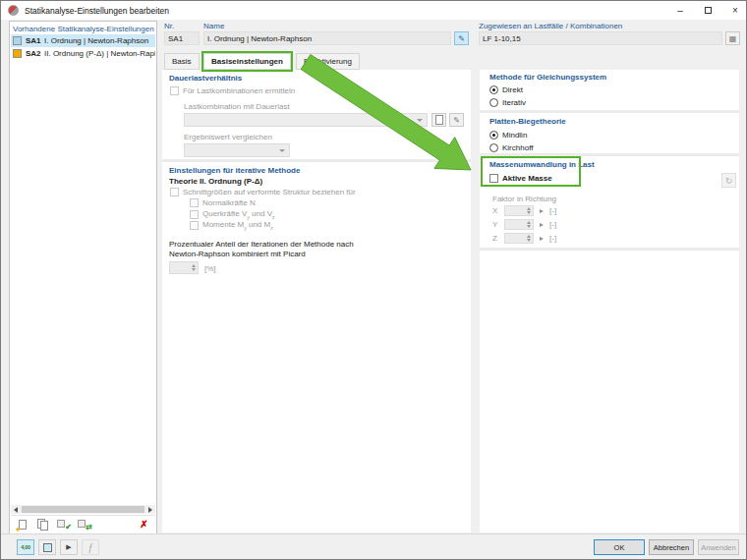  Describe the element at coordinates (462, 38) in the screenshot. I see `rename-button: ✎` at that location.